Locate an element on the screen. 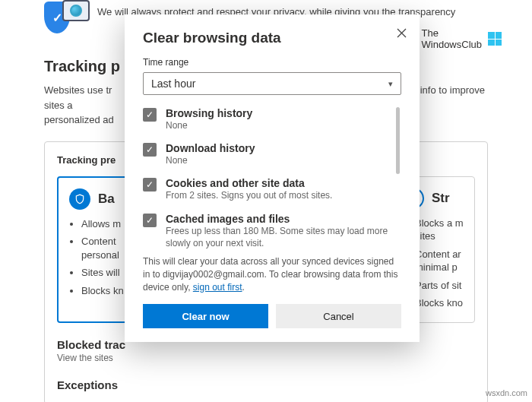 The width and height of the screenshot is (532, 402). time-range-label: Time range is located at coordinates (272, 62).